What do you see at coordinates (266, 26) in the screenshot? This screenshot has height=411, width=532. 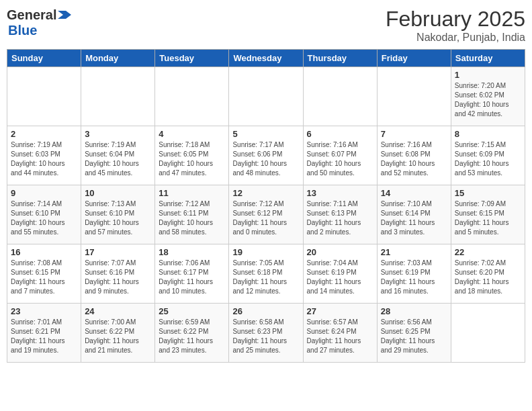 I see `page-header: General Blue February 2025 Nakodar, Punj…` at bounding box center [266, 26].